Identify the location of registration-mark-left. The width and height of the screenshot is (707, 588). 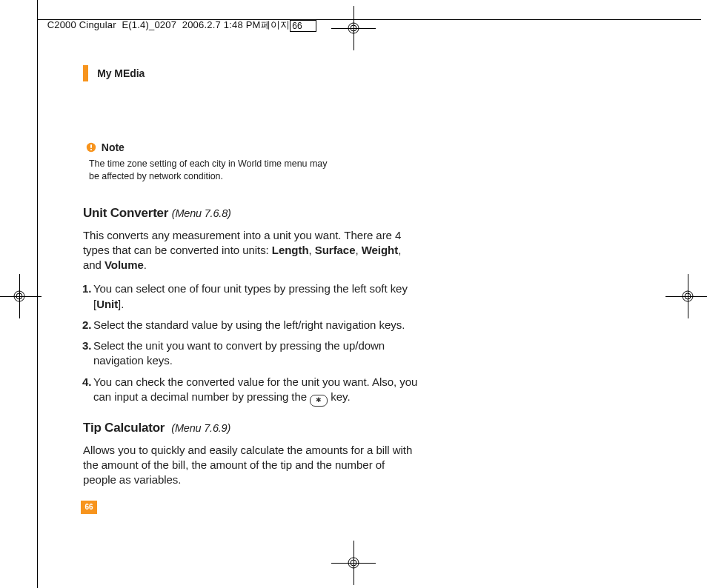
(21, 296).